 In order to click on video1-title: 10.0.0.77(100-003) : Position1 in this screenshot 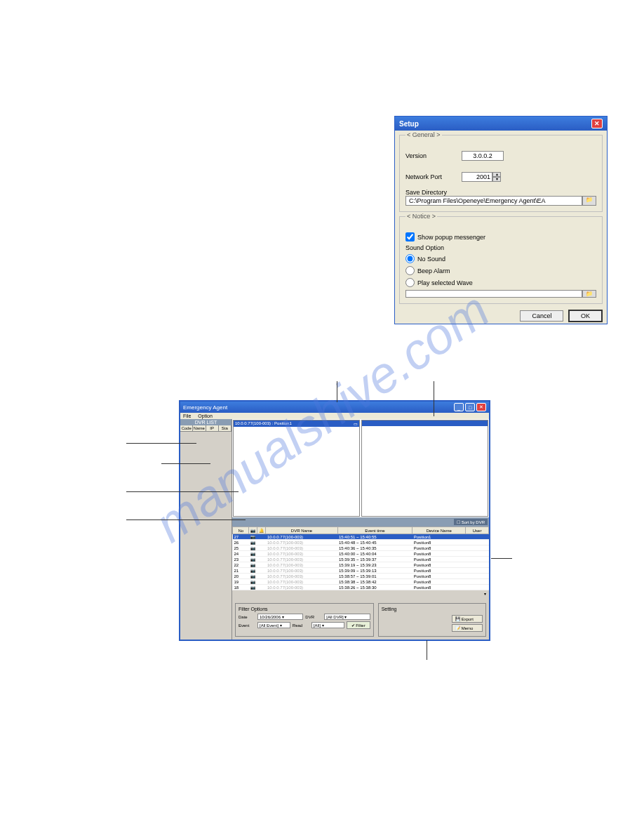, I will do `click(264, 424)`.